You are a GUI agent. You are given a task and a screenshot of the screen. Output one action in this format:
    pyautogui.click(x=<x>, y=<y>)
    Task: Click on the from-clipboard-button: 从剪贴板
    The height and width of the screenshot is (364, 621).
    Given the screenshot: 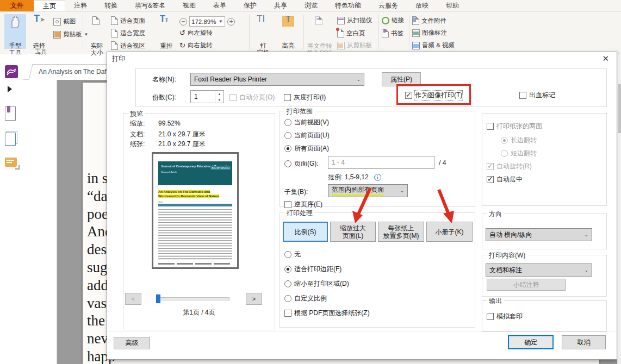 What is the action you would take?
    pyautogui.click(x=355, y=46)
    